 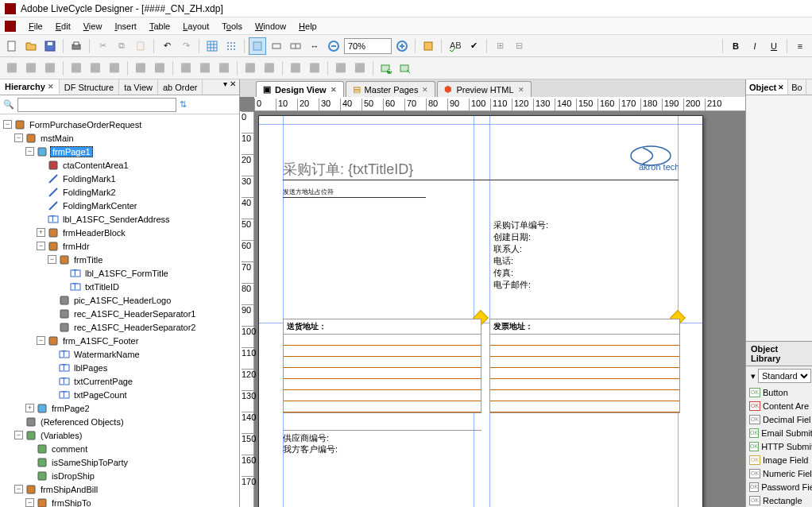 I want to click on print-button, so click(x=76, y=46).